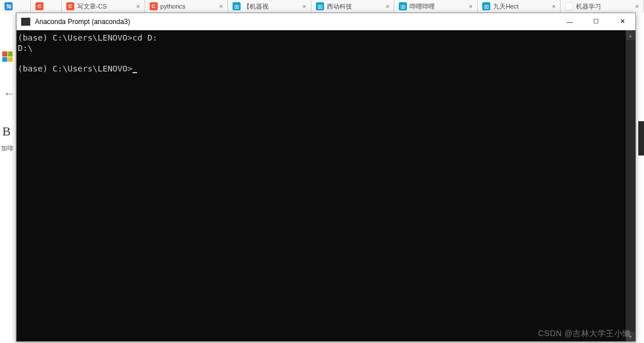  I want to click on terminal-icon, so click(26, 22).